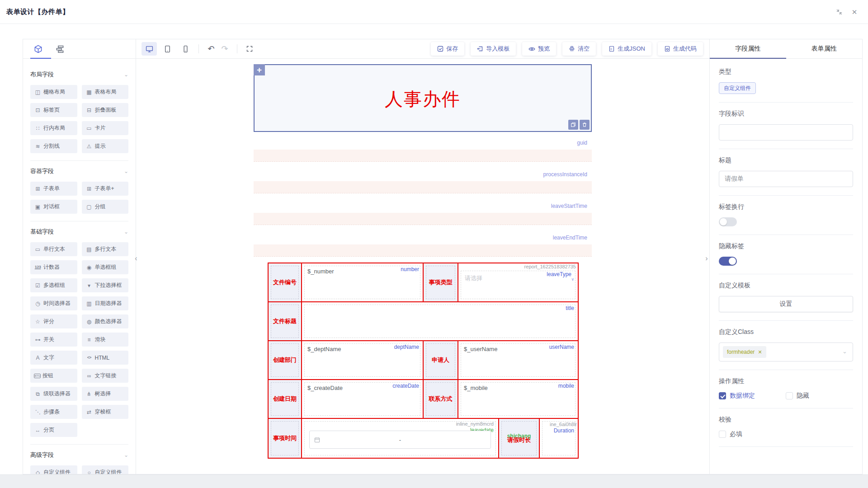 This screenshot has height=488, width=868. What do you see at coordinates (285, 321) in the screenshot?
I see `label-cell: 文件标题` at bounding box center [285, 321].